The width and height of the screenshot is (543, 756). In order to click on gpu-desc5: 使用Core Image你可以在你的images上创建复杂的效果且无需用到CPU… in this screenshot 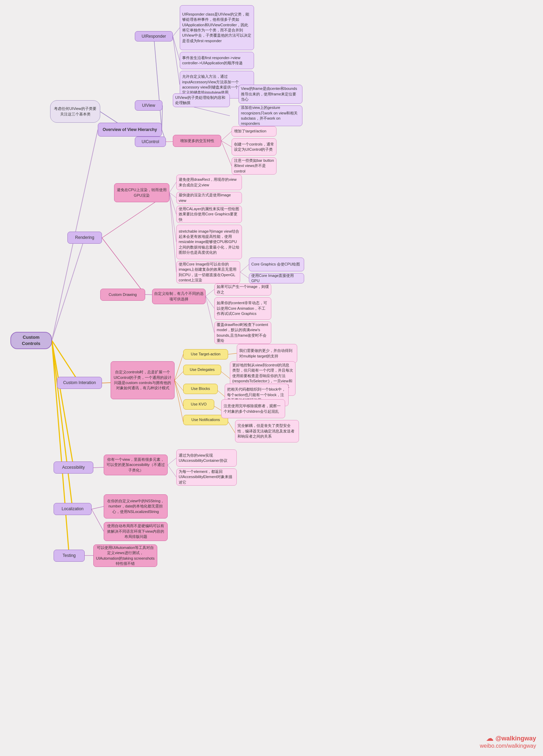, I will do `click(208, 272)`.